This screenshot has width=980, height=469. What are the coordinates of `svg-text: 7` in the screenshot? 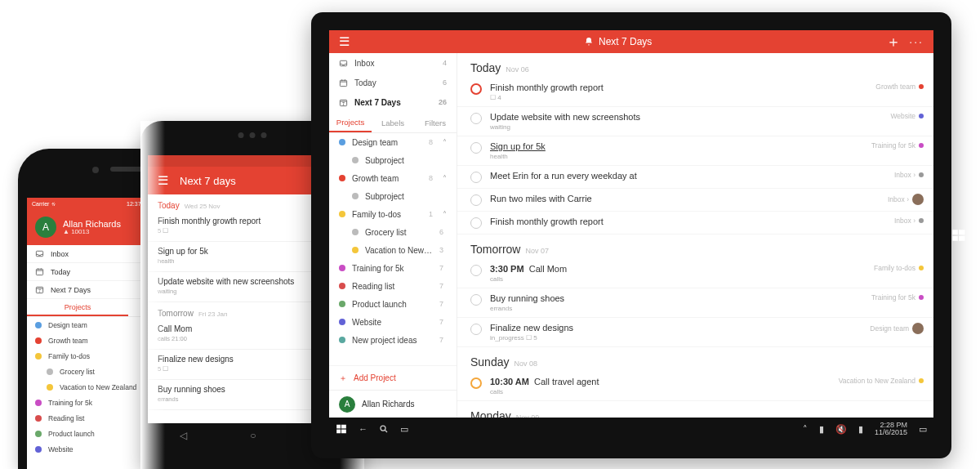 It's located at (39, 291).